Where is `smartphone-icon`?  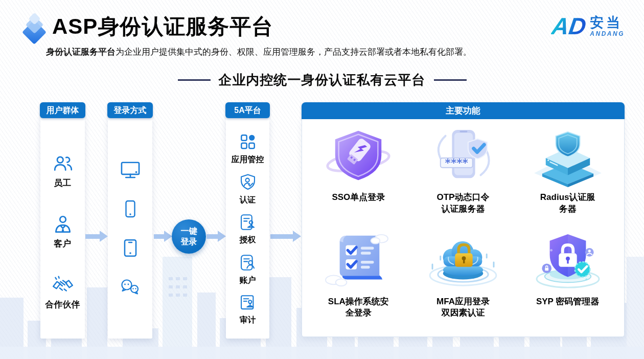 smartphone-icon is located at coordinates (130, 209).